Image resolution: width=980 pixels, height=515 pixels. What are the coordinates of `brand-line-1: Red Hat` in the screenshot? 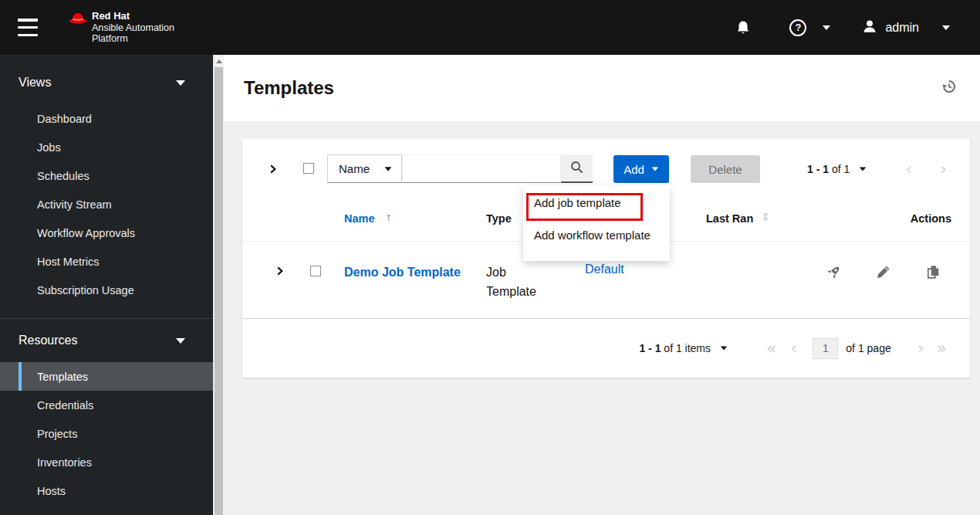 It's located at (133, 17).